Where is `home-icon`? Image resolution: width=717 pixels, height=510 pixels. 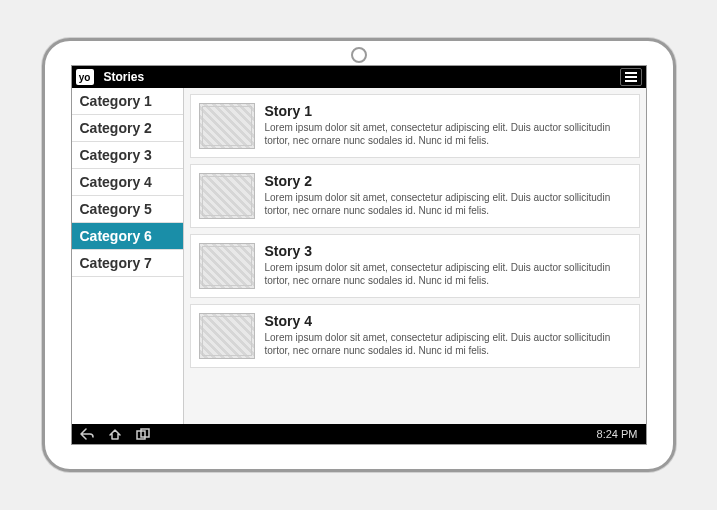 home-icon is located at coordinates (115, 434).